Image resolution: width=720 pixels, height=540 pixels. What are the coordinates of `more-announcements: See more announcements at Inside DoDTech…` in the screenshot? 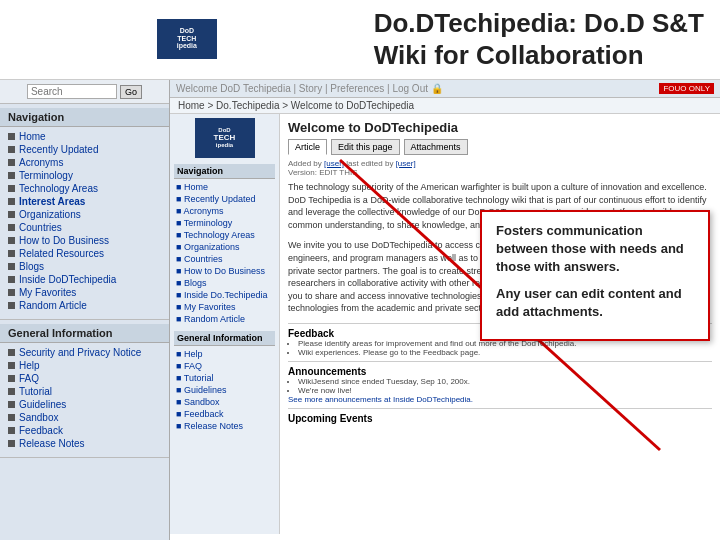 It's located at (500, 400).